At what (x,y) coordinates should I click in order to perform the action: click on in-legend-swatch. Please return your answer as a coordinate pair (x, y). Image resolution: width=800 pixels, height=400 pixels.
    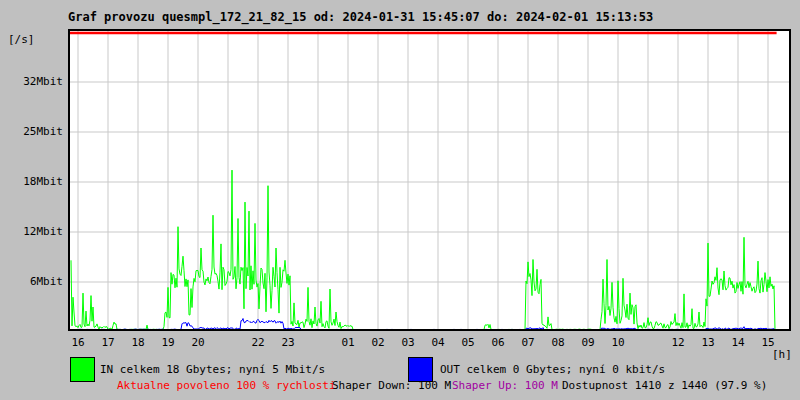
    Looking at the image, I should click on (82, 370).